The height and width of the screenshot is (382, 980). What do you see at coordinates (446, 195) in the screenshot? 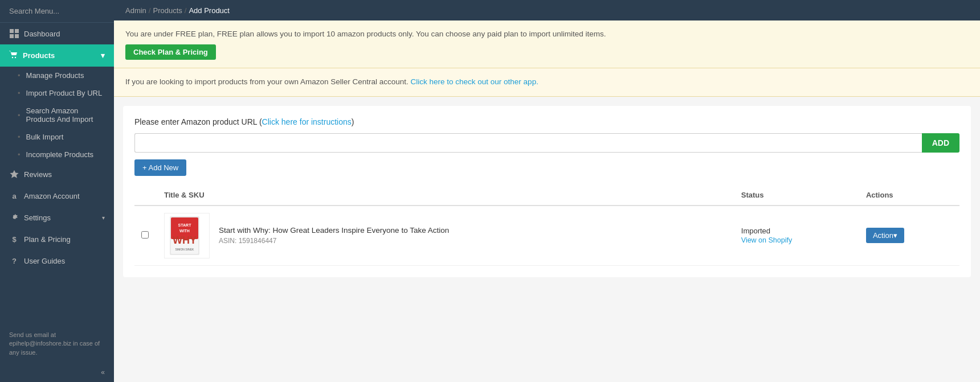
I see `col-title-sku: Title & SKU` at bounding box center [446, 195].